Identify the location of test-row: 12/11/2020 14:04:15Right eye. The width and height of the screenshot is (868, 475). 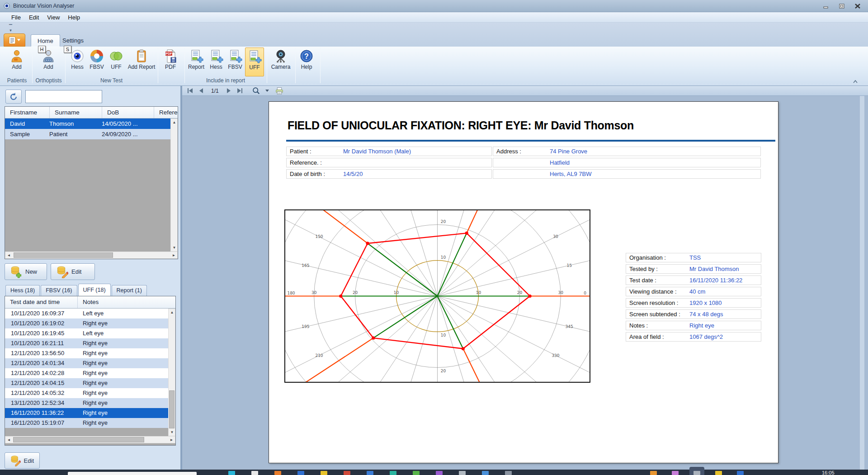
(87, 383).